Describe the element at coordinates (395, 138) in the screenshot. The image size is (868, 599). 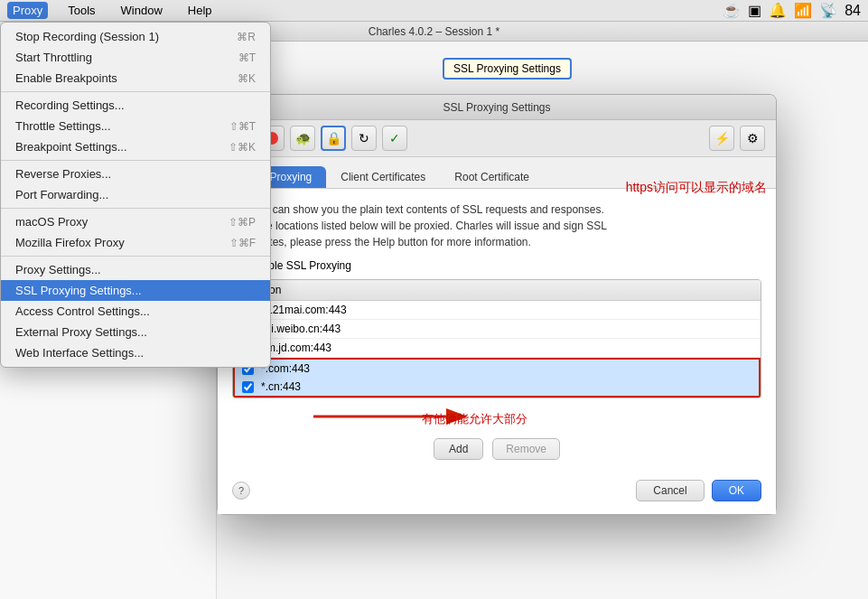
I see `toolbar-check-btn: ✓` at that location.